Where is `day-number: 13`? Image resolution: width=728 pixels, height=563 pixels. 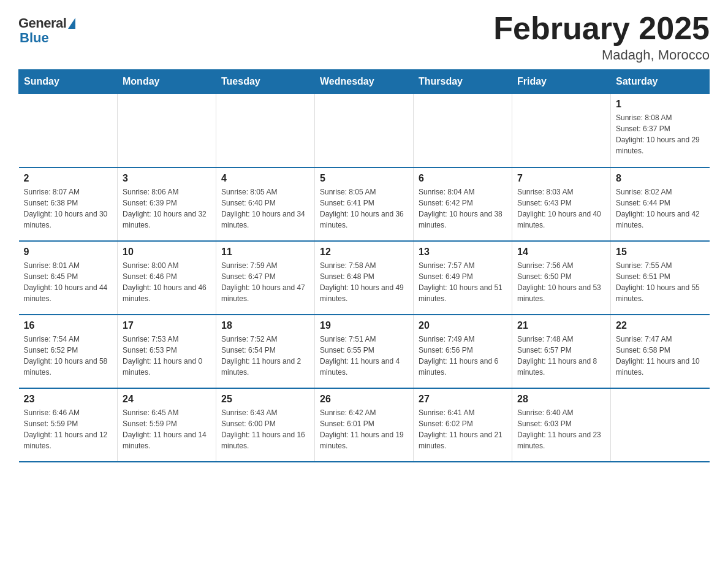 day-number: 13 is located at coordinates (463, 252).